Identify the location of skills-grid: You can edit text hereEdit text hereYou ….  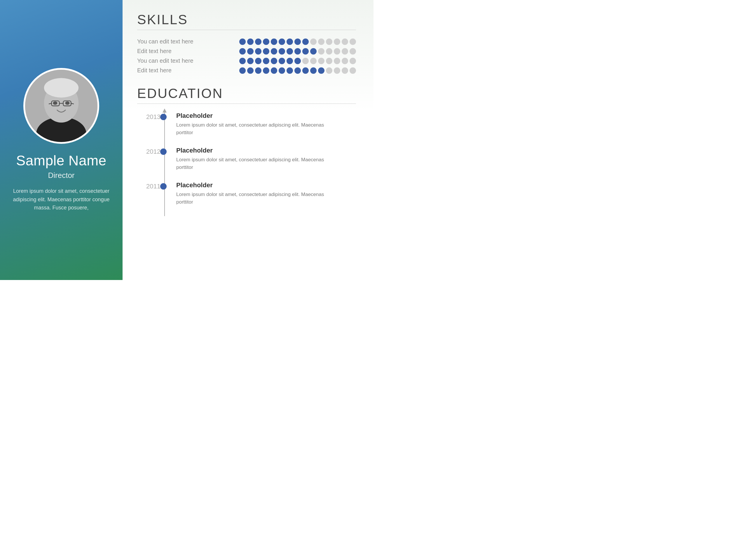
(247, 56).